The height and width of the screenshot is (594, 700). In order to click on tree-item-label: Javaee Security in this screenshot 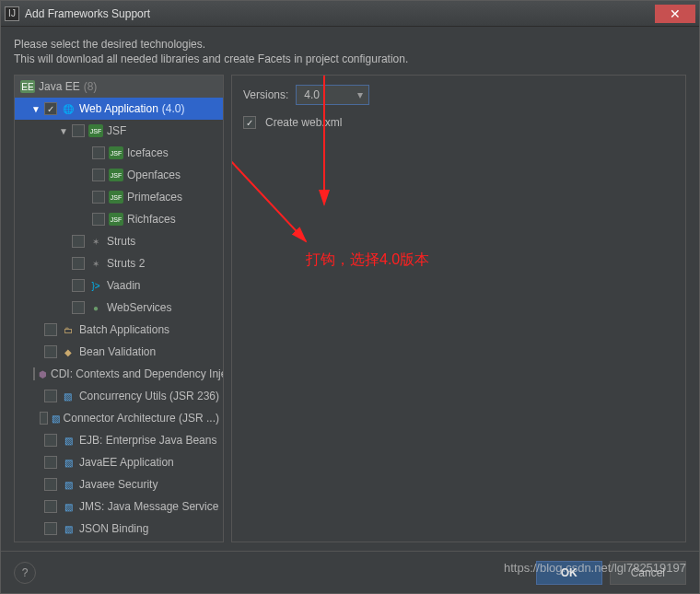, I will do `click(118, 484)`.